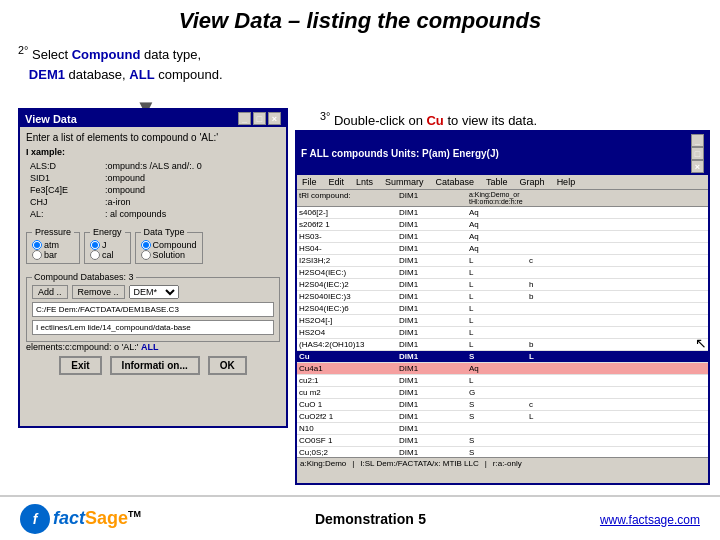 Image resolution: width=720 pixels, height=540 pixels. I want to click on compounds-statusbar: a:King:Demo | I:SL Dem:/FACTATA/x: MTIB …, so click(502, 463).